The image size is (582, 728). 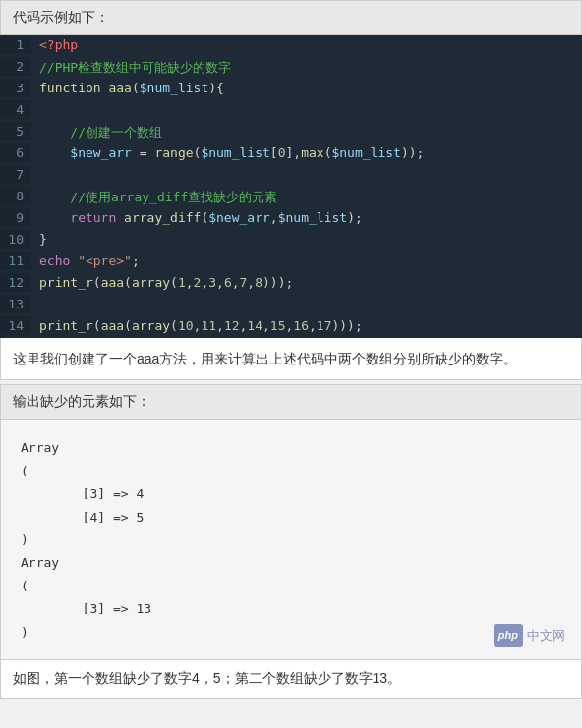 What do you see at coordinates (291, 284) in the screenshot?
I see `code-line-12: 12 print_r(aaa(array(1,2,3,6,7,8)));` at bounding box center [291, 284].